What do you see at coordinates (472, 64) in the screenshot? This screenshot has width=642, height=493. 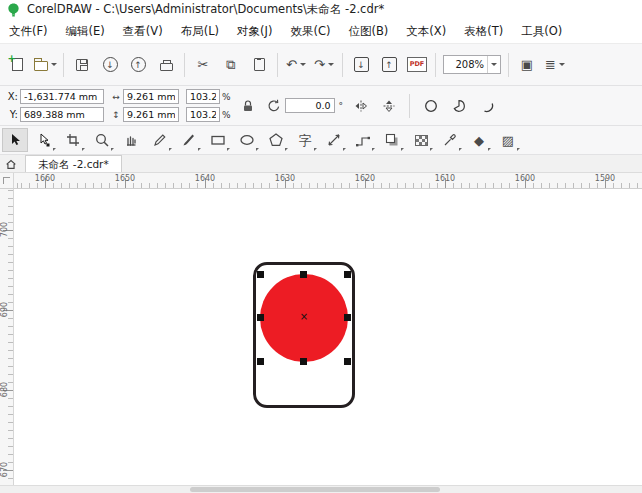 I see `zoom-level-combobox: 208%` at bounding box center [472, 64].